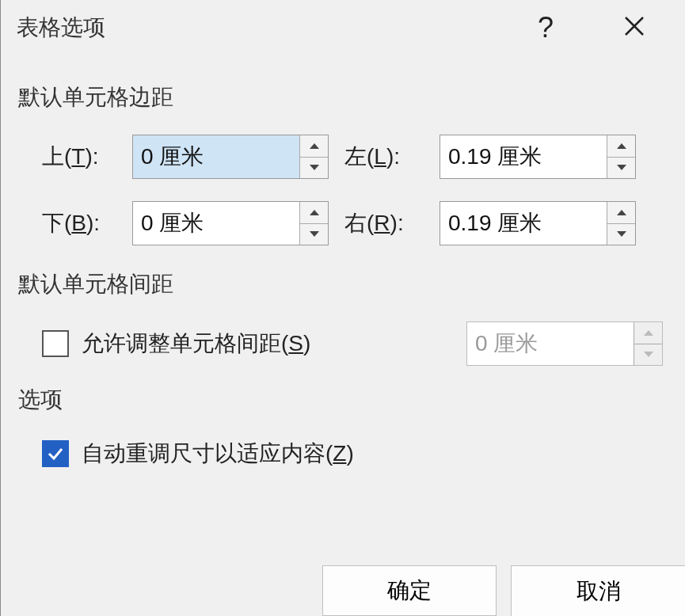  What do you see at coordinates (343, 344) in the screenshot?
I see `spacing-row: 允许调整单元格间距(S) 0 厘米` at bounding box center [343, 344].